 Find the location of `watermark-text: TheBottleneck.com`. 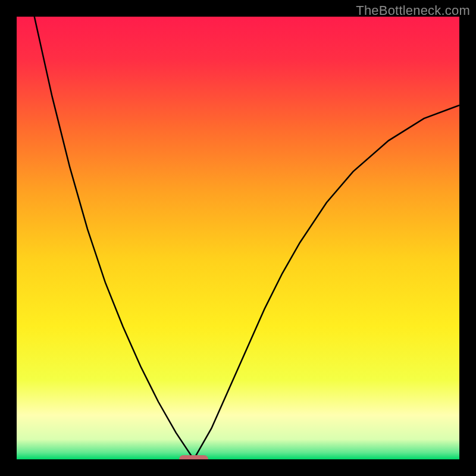

watermark-text: TheBottleneck.com is located at coordinates (413, 11).